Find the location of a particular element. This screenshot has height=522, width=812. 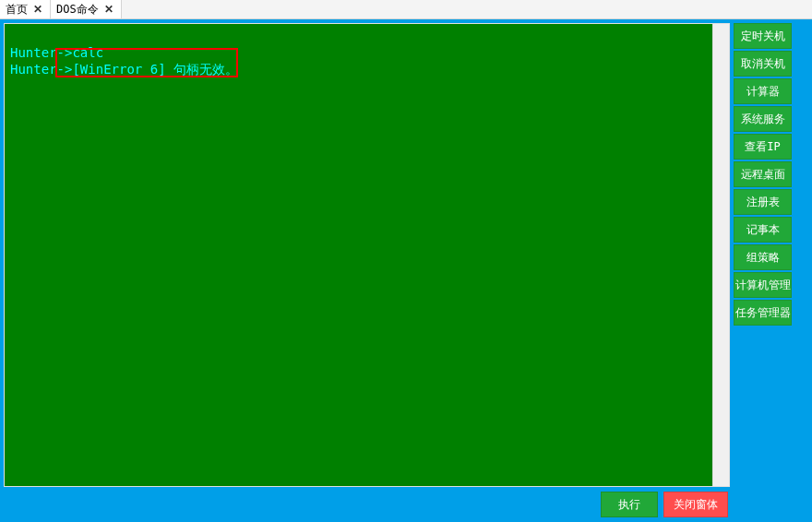

tab-bar: 首页 ✕ DOS命令 ✕ is located at coordinates (406, 9).